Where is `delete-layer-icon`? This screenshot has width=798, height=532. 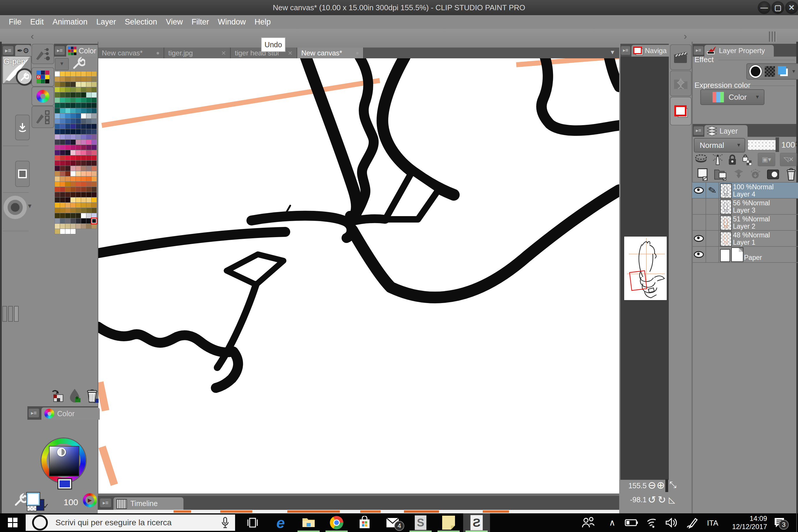 delete-layer-icon is located at coordinates (791, 174).